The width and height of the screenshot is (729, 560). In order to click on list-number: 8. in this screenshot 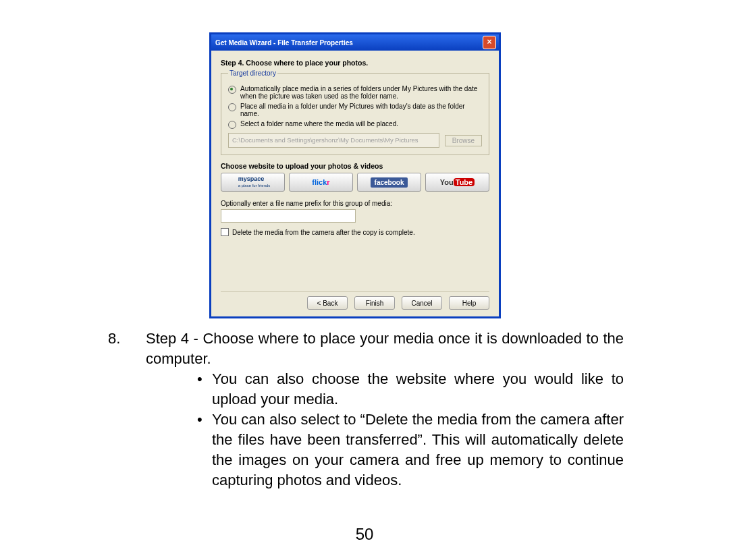, I will do `click(114, 339)`.